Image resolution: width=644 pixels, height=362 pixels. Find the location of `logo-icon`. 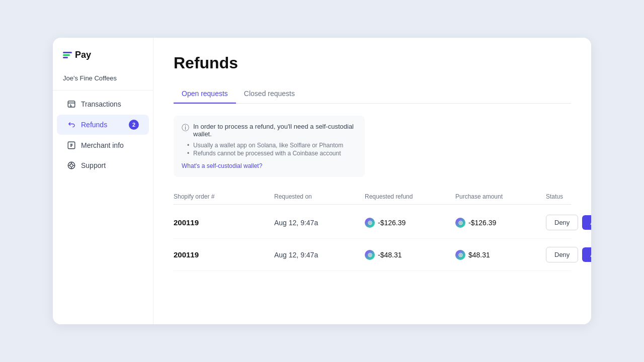

logo-icon is located at coordinates (67, 55).